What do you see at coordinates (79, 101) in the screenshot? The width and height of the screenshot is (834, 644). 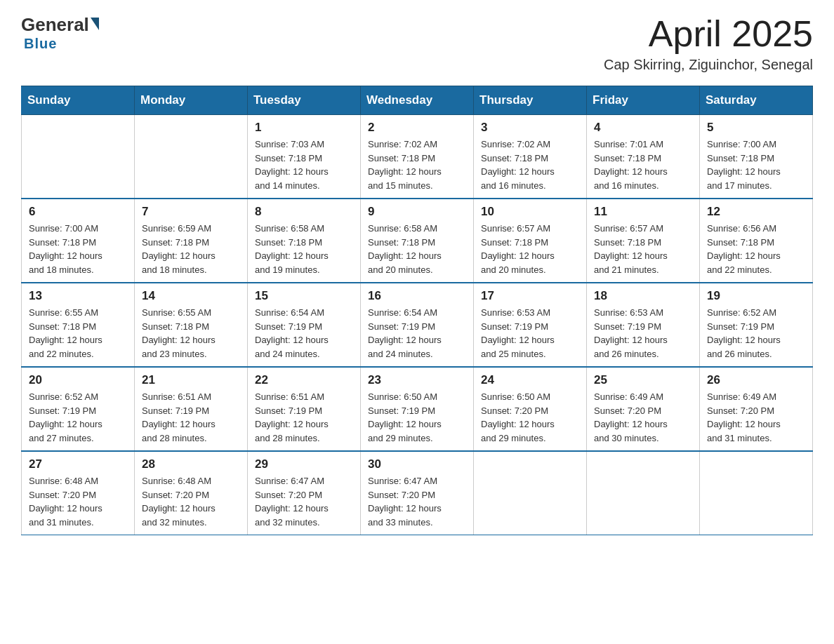 I see `header-sunday: Sunday` at bounding box center [79, 101].